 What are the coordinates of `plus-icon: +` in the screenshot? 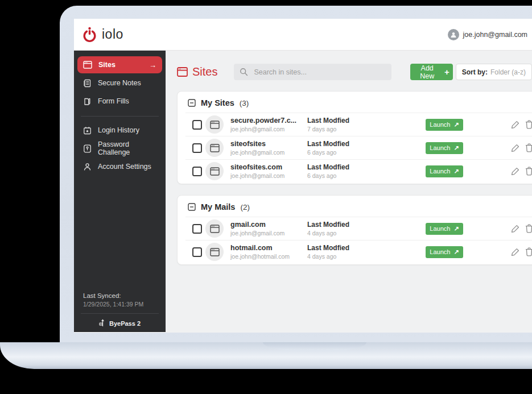 It's located at (447, 72).